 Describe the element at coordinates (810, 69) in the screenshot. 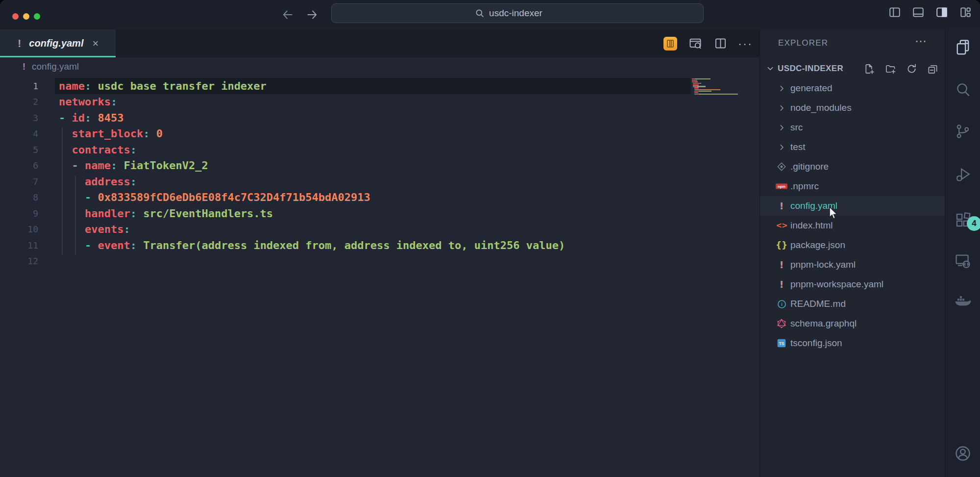

I see `section-name: USDC-INDEXER` at that location.